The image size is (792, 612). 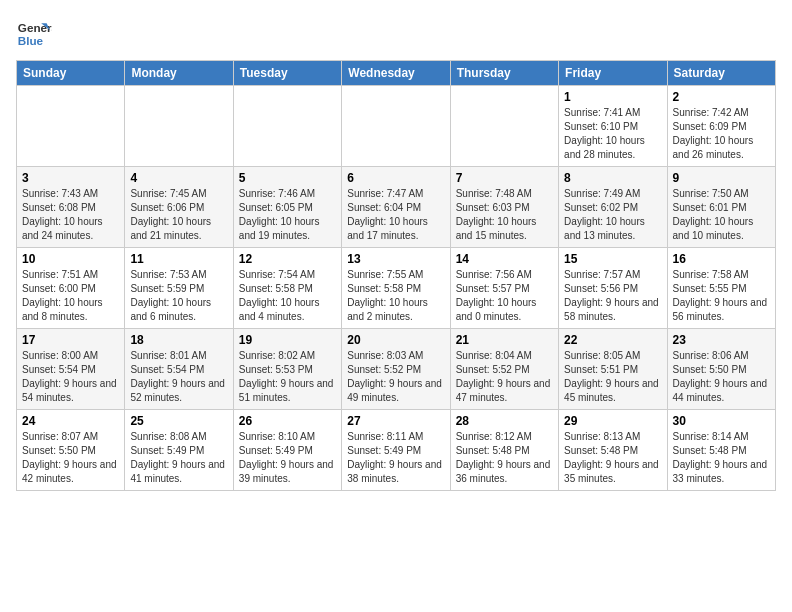 I want to click on calendar-cell: 9Sunrise: 7:50 AM Sunset: 6:01 PM Daylig…, so click(x=721, y=208).